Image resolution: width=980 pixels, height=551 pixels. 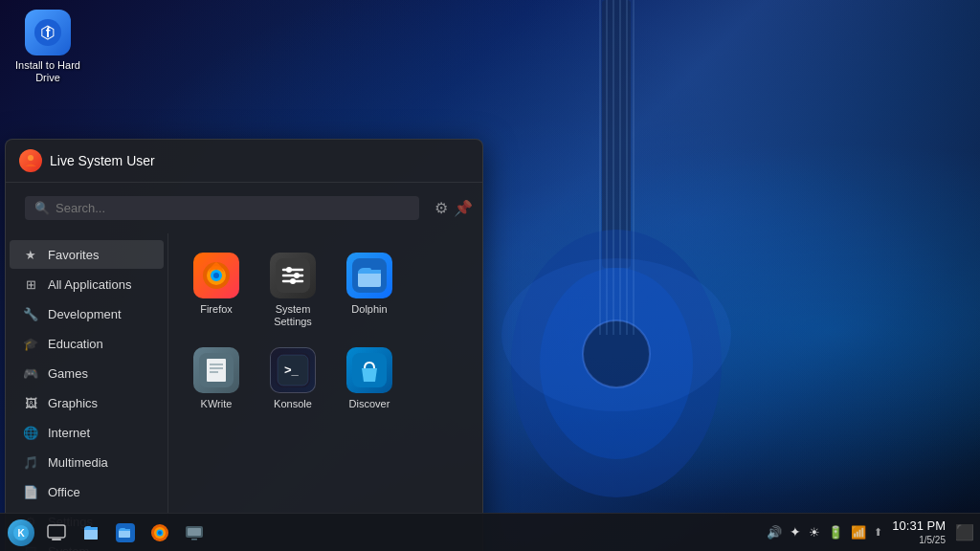 What do you see at coordinates (48, 72) in the screenshot?
I see `install-icon-label: Install to Hard Drive` at bounding box center [48, 72].